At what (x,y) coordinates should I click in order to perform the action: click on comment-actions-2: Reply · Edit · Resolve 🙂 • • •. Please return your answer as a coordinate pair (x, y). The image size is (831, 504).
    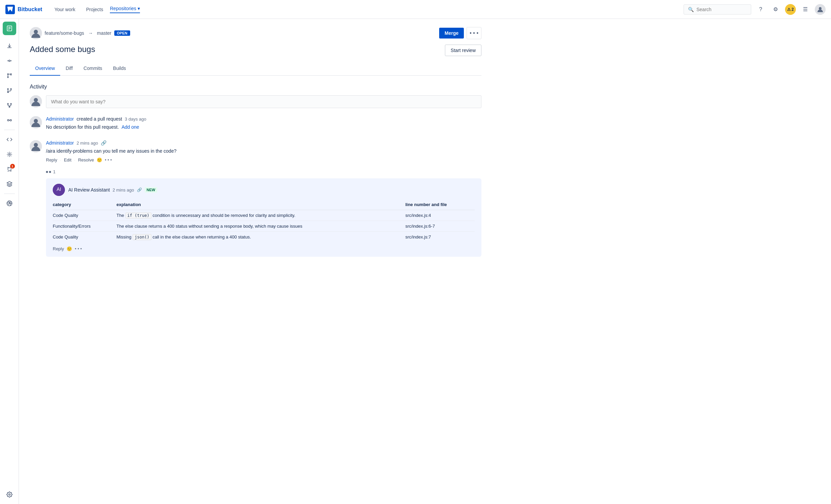
    Looking at the image, I should click on (264, 160).